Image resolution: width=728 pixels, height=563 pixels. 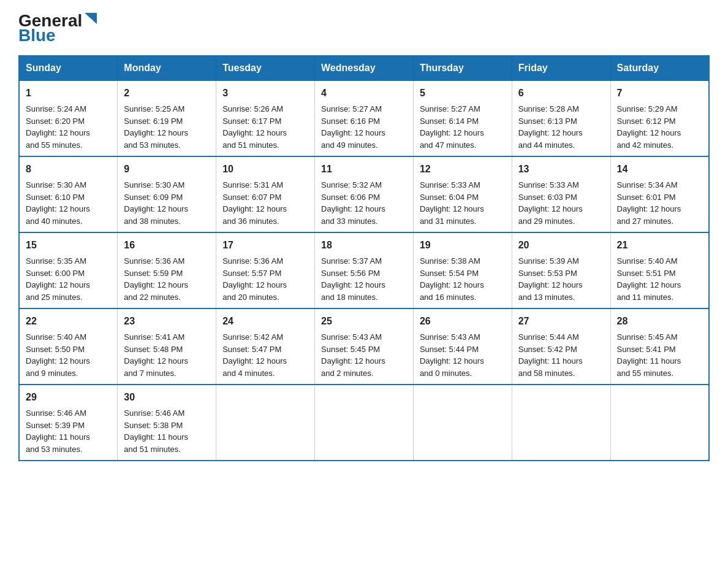 What do you see at coordinates (69, 397) in the screenshot?
I see `day-number: 29` at bounding box center [69, 397].